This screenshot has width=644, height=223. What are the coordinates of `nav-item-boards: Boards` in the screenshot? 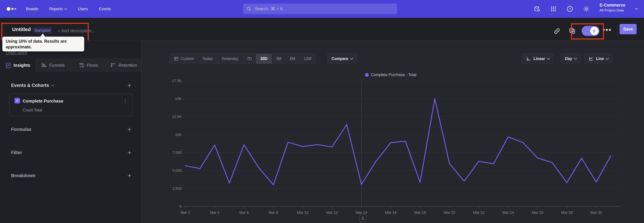 It's located at (32, 9).